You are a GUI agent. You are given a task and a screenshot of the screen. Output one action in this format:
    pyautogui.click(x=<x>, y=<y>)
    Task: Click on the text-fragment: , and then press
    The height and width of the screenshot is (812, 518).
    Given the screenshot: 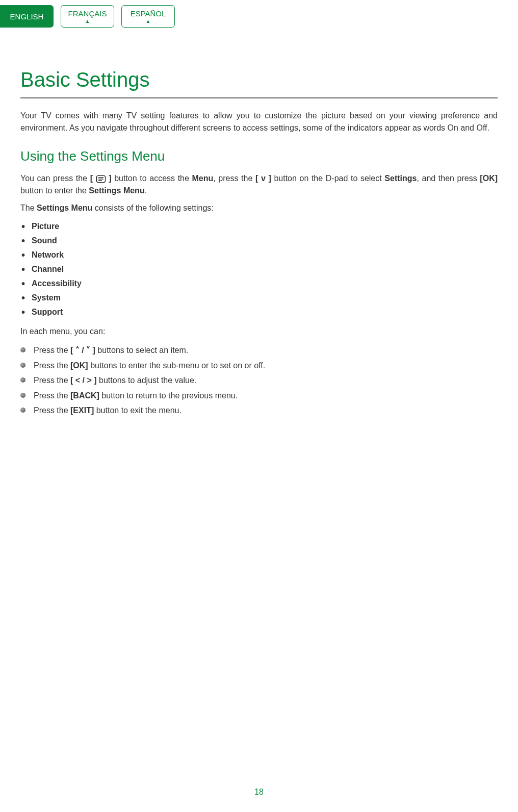 What is the action you would take?
    pyautogui.click(x=448, y=179)
    